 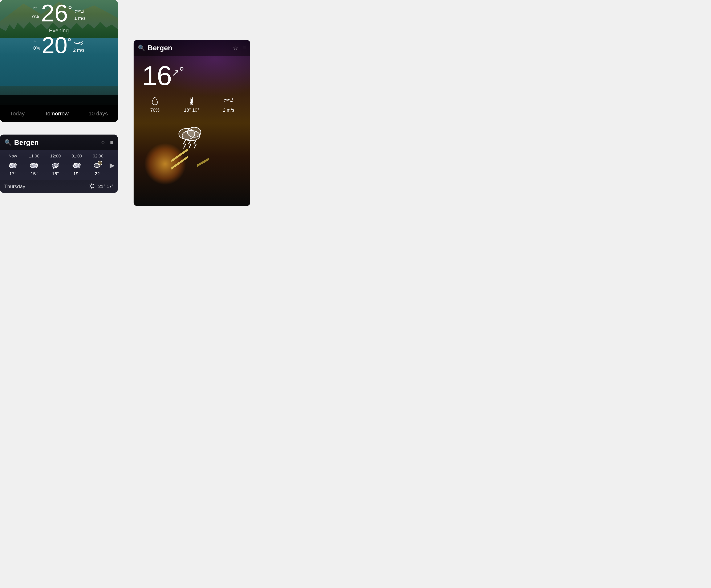 What do you see at coordinates (112, 165) in the screenshot?
I see `scroll-arrow: ▶` at bounding box center [112, 165].